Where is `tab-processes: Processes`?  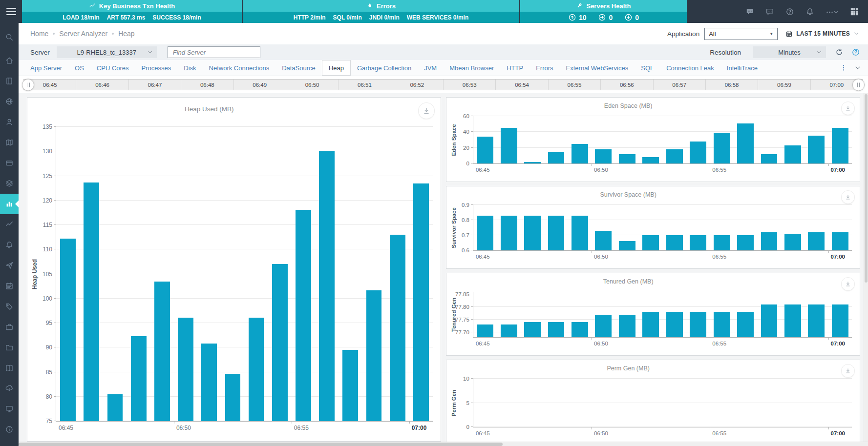 tab-processes: Processes is located at coordinates (156, 68).